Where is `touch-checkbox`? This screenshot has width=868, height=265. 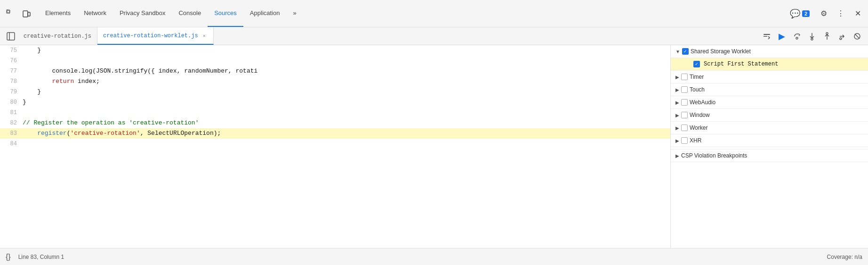 touch-checkbox is located at coordinates (684, 90).